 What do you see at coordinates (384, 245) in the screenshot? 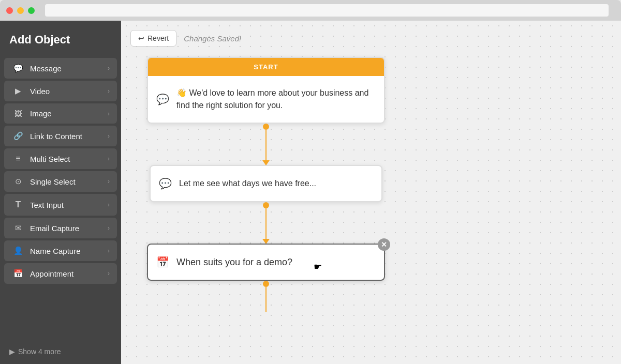
I see `close-button: ✕` at bounding box center [384, 245].